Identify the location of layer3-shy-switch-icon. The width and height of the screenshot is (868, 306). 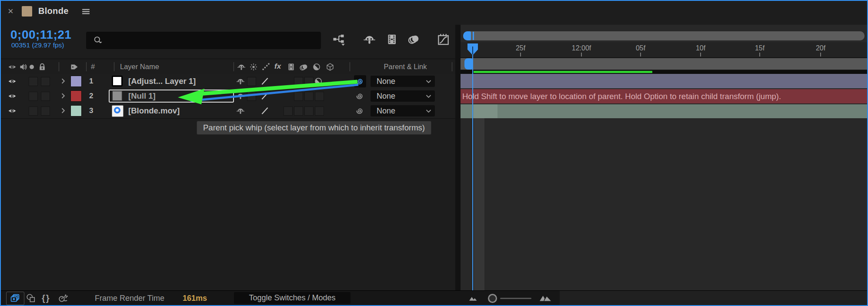
(240, 111).